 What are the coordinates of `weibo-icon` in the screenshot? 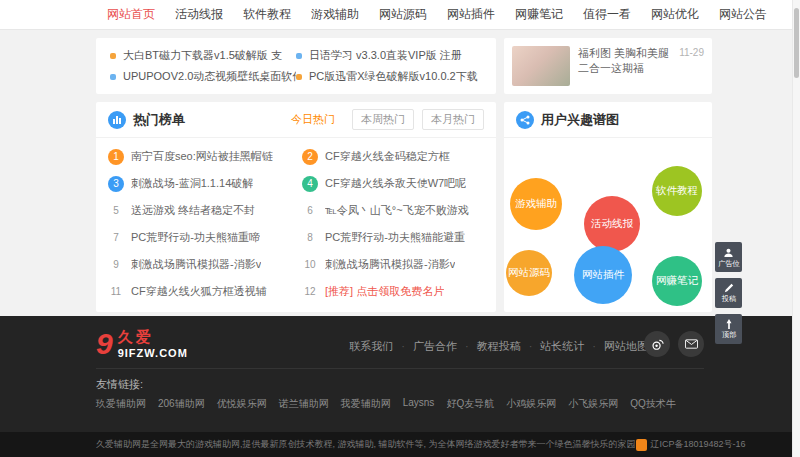 It's located at (658, 344).